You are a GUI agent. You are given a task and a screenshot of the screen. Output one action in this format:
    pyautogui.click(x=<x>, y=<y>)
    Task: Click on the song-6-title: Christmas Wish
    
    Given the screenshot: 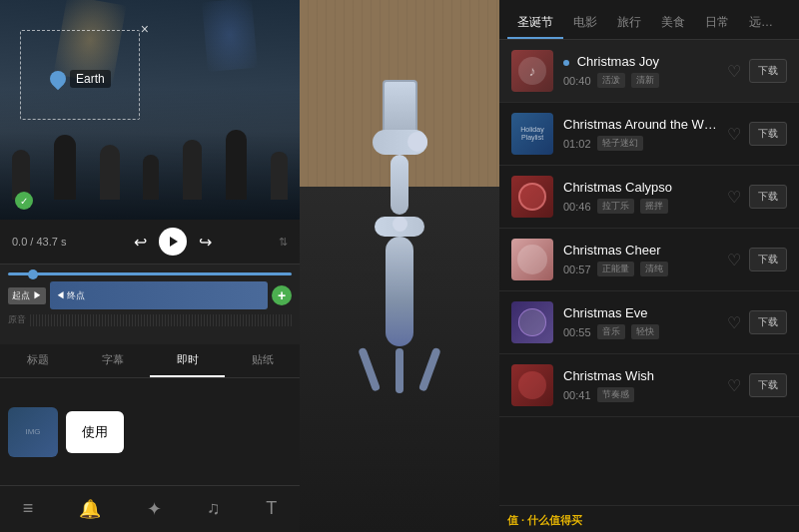 What is the action you would take?
    pyautogui.click(x=640, y=375)
    